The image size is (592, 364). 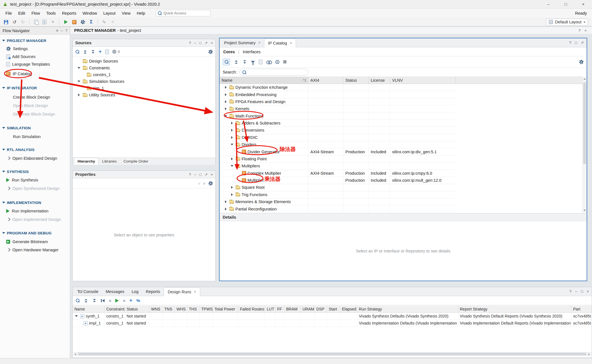 What do you see at coordinates (137, 309) in the screenshot?
I see `column-header: Status` at bounding box center [137, 309].